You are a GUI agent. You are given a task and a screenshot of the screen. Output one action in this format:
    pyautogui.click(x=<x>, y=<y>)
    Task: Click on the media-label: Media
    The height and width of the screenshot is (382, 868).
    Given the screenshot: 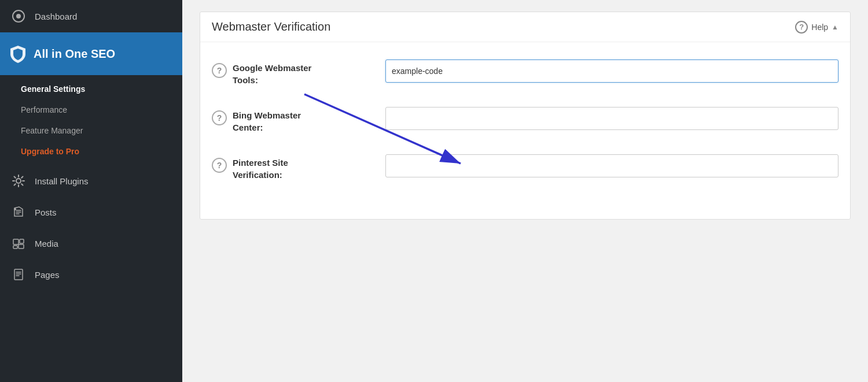 What is the action you would take?
    pyautogui.click(x=46, y=244)
    